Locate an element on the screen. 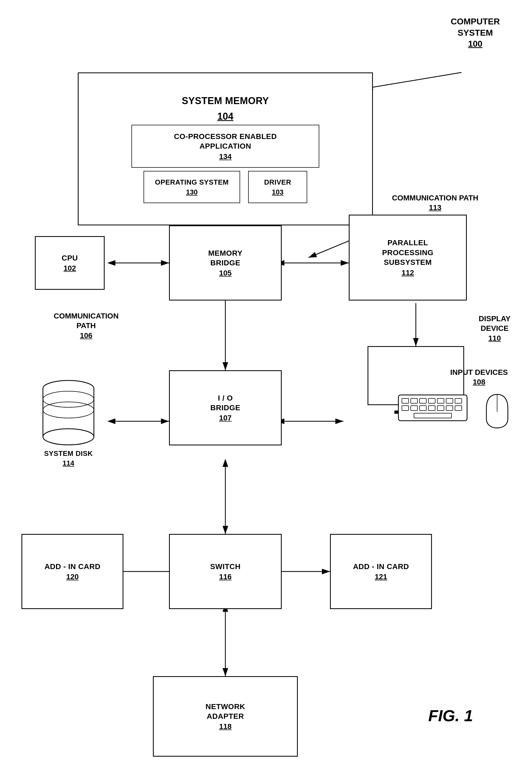  add-in-card-121-box: ADD - IN CARD 121 is located at coordinates (381, 571).